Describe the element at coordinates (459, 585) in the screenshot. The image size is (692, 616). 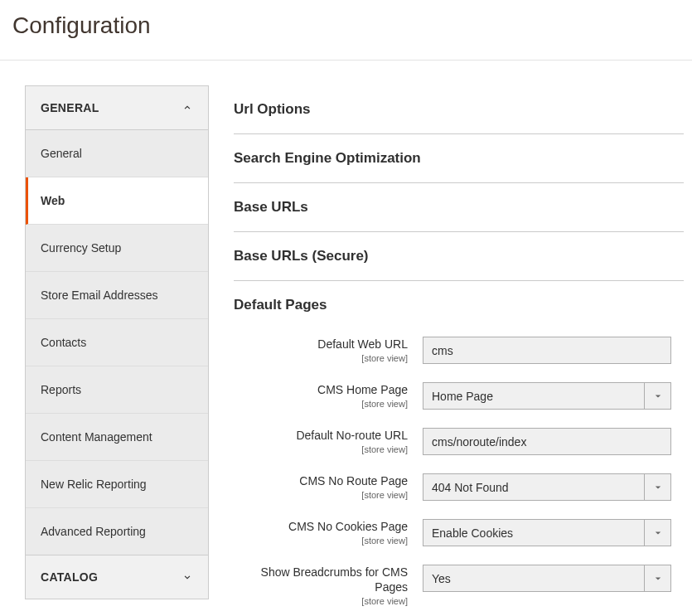
I see `field-show-breadcrumbs: Show Breadcrumbs for CMS Pages [store vi…` at that location.